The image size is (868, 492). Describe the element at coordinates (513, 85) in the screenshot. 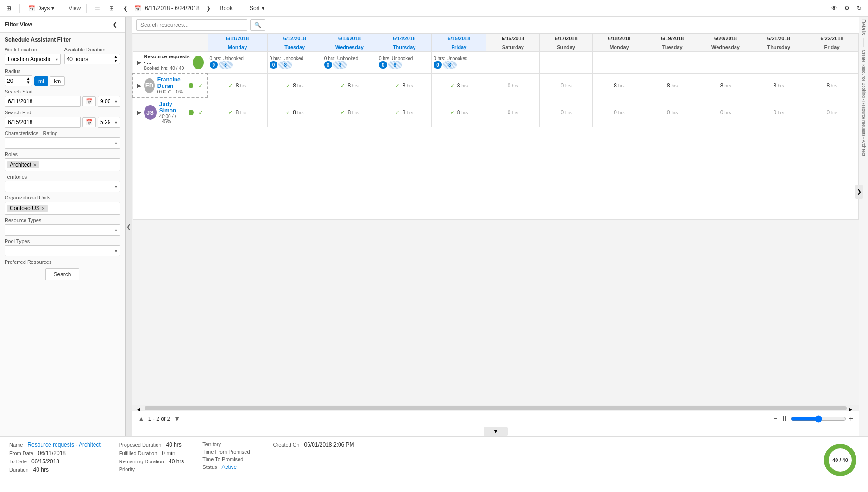

I see `francine-hours-5: 0 hrs` at that location.